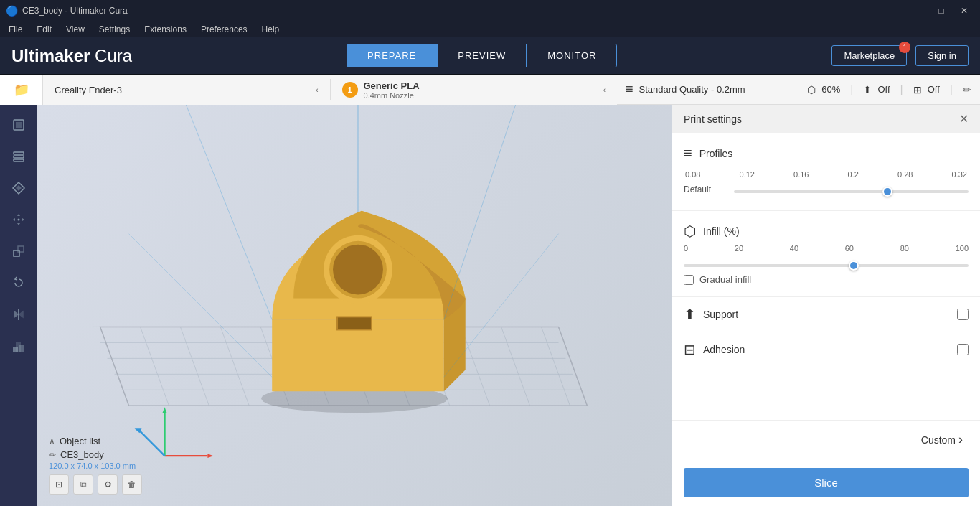 This screenshot has height=506, width=980. What do you see at coordinates (16, 29) in the screenshot?
I see `menu-file: File` at bounding box center [16, 29].